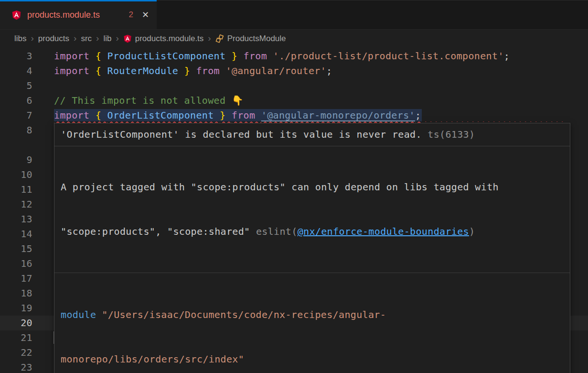 The height and width of the screenshot is (373, 588). Describe the element at coordinates (321, 86) in the screenshot. I see `code-content` at that location.